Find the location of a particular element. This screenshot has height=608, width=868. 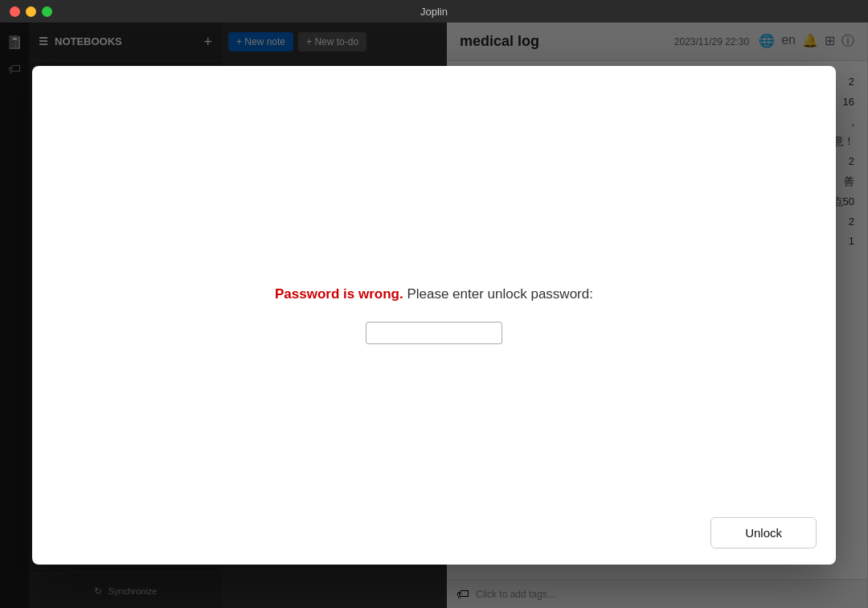

modal-message: Password is wrong. Please enter unlock p… is located at coordinates (434, 294).